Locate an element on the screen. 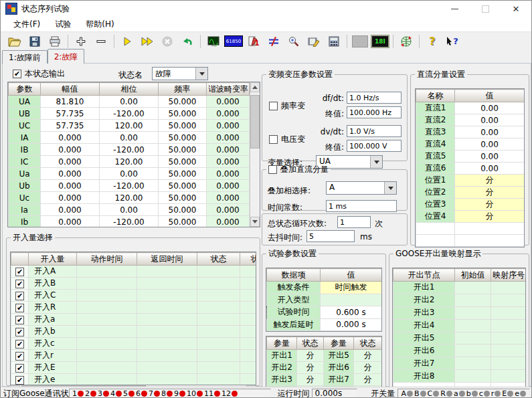  input-label-cell: 开入b is located at coordinates (53, 332).